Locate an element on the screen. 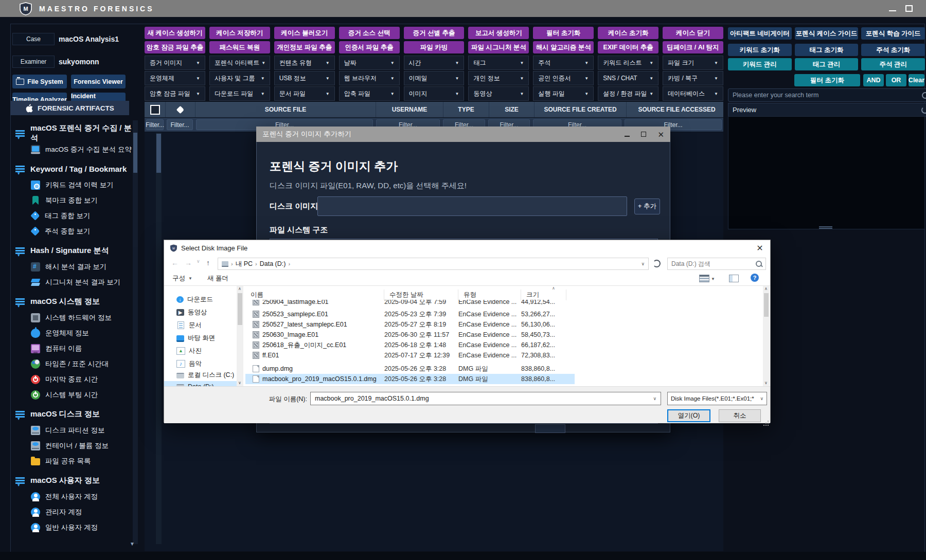 The image size is (926, 560). panel-button: 태그 관리 is located at coordinates (827, 64).